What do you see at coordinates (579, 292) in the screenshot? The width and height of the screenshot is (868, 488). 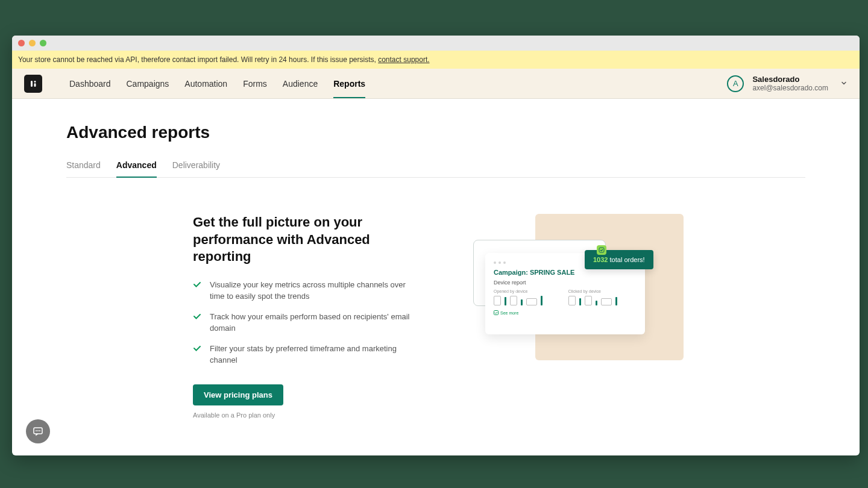 I see `hero-illustration: Campaign: SPRING SALE Device report Open…` at bounding box center [579, 292].